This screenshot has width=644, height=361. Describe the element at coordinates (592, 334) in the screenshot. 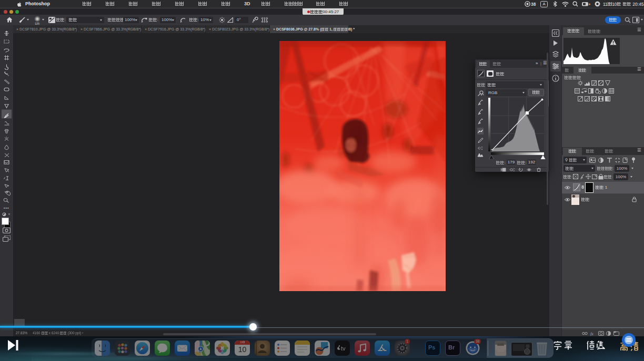

I see `svg-text: fx` at that location.